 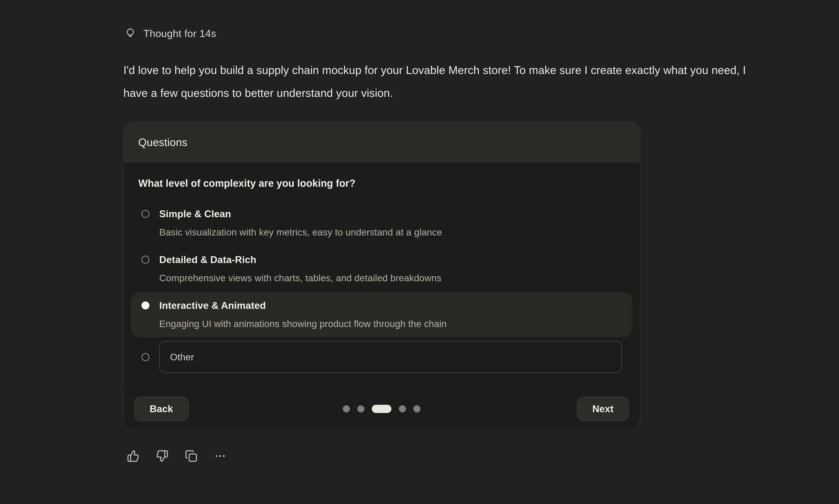 I want to click on pagination-dots, so click(x=382, y=409).